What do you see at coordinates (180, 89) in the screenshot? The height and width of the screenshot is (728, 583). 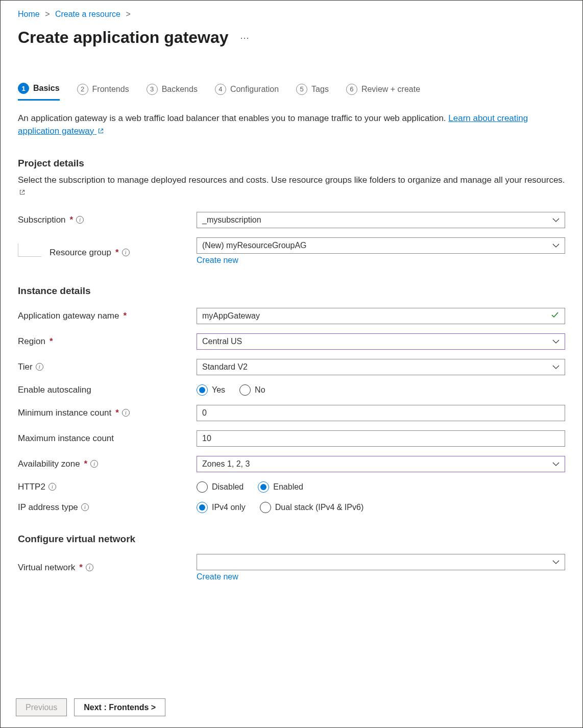 I see `tab-label: Backends` at bounding box center [180, 89].